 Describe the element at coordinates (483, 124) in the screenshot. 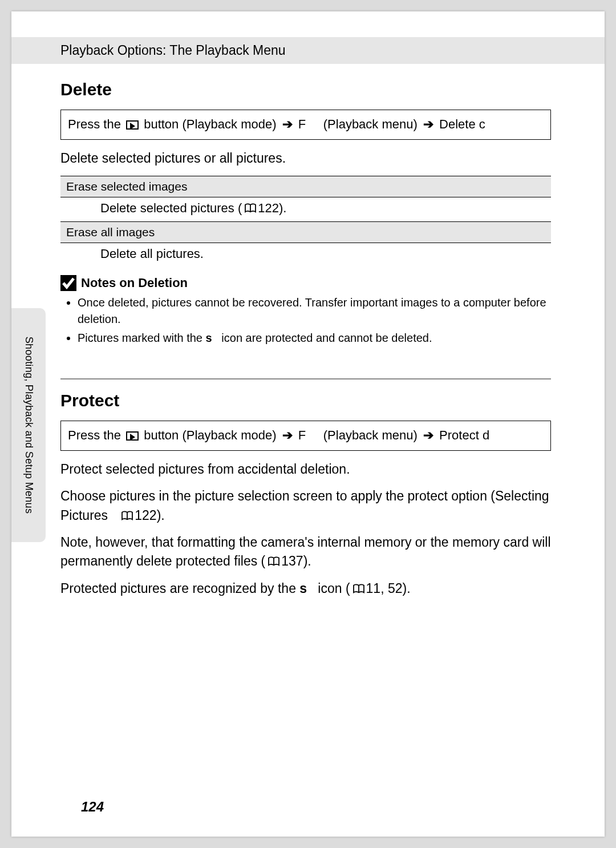

I see `nav-glyph: c` at that location.